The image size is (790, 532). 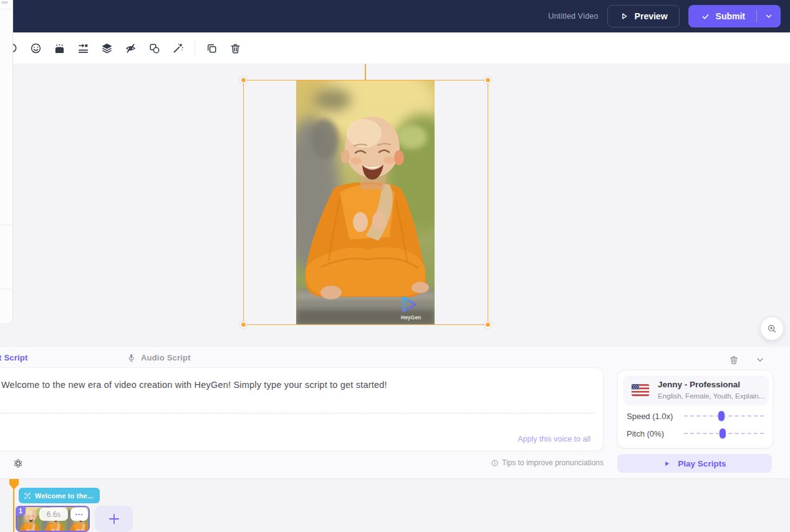 What do you see at coordinates (195, 48) in the screenshot?
I see `toolbar-divider` at bounding box center [195, 48].